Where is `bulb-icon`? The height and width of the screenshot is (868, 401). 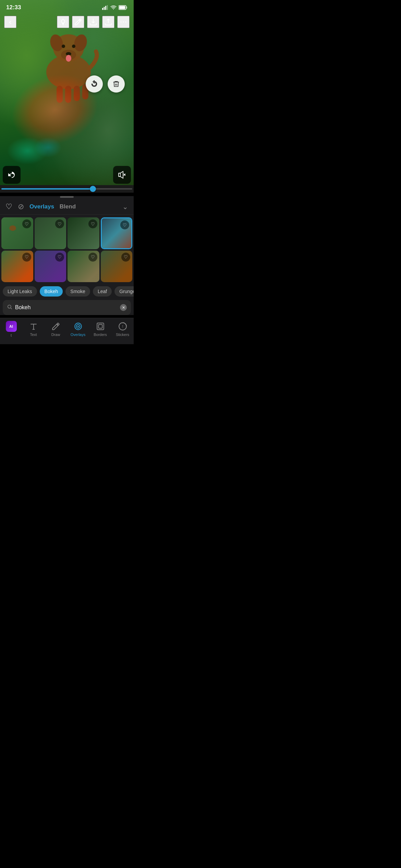 bulb-icon is located at coordinates (63, 22).